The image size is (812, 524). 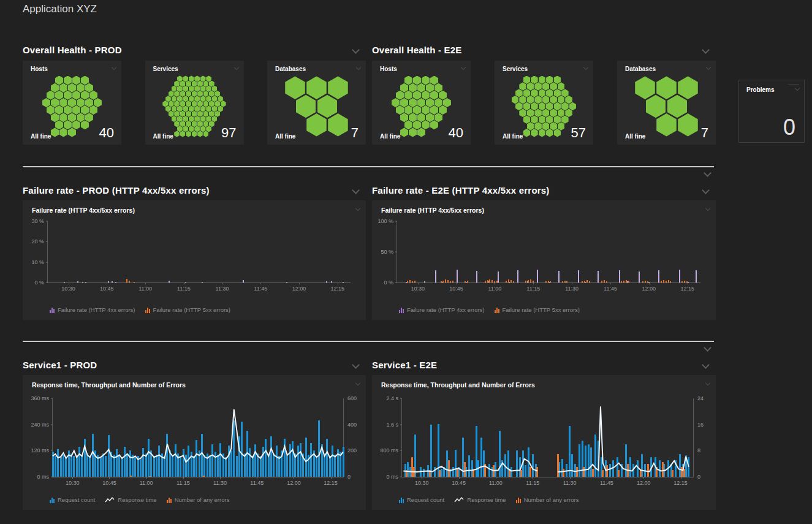 What do you see at coordinates (316, 103) in the screenshot?
I see `health-tile-prod-databases: DatabasesAll fine7` at bounding box center [316, 103].